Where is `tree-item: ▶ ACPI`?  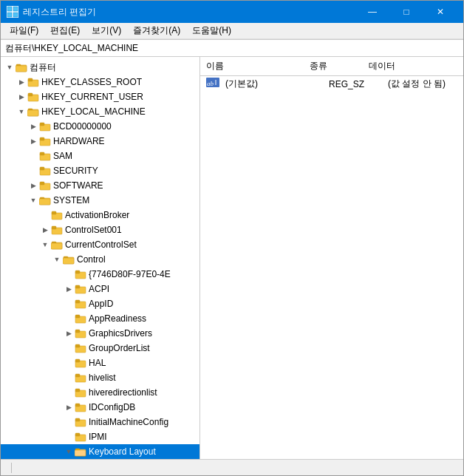 tree-item: ▶ ACPI is located at coordinates (100, 289).